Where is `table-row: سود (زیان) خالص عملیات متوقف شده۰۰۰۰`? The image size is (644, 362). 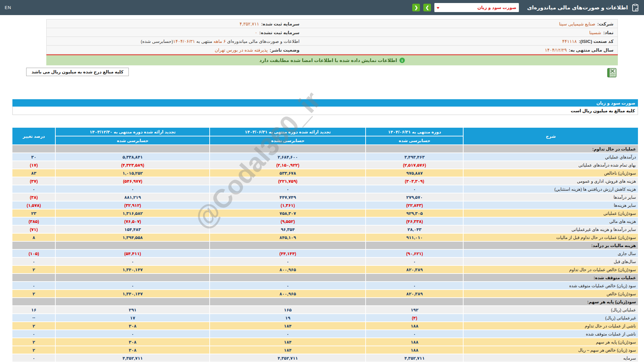
table-row: سود (زیان) خالص عملیات متوقف شده۰۰۰۰ is located at coordinates (325, 286).